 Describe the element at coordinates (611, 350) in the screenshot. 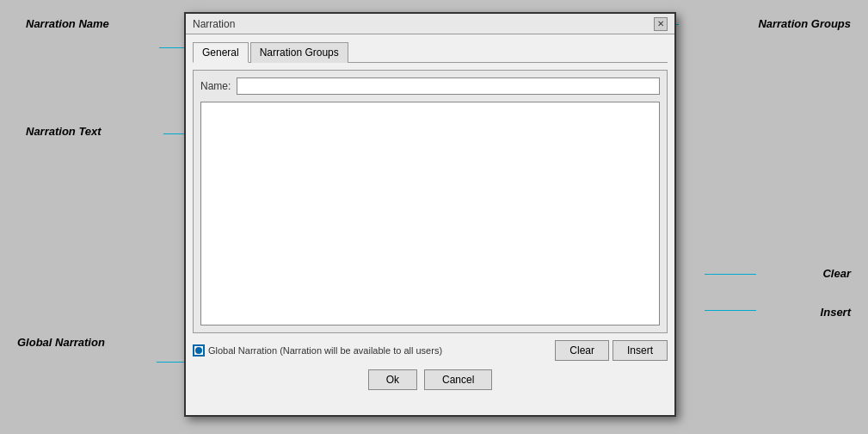

I see `action-buttons: Clear Insert` at that location.